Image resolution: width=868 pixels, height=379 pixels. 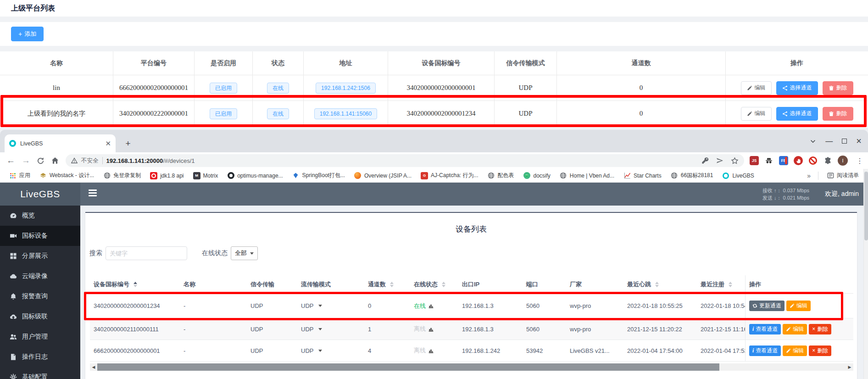 What do you see at coordinates (40, 216) in the screenshot?
I see `sidebar-item-overview: 概览` at bounding box center [40, 216].